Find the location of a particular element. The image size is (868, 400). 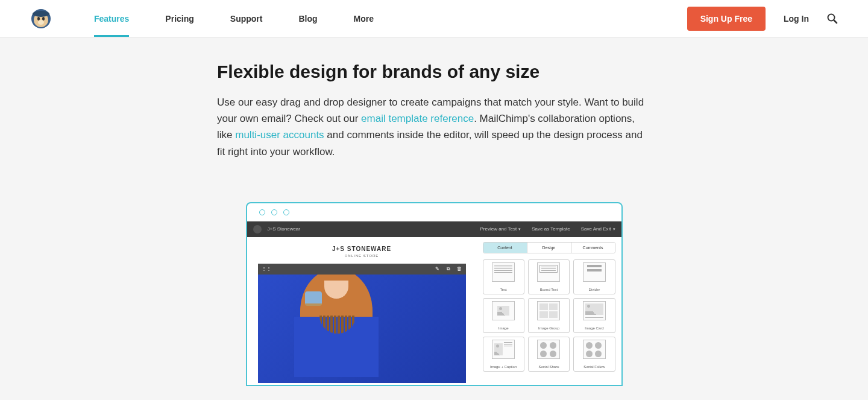

multi-user-accounts-link: multi-user accounts is located at coordinates (280, 135).